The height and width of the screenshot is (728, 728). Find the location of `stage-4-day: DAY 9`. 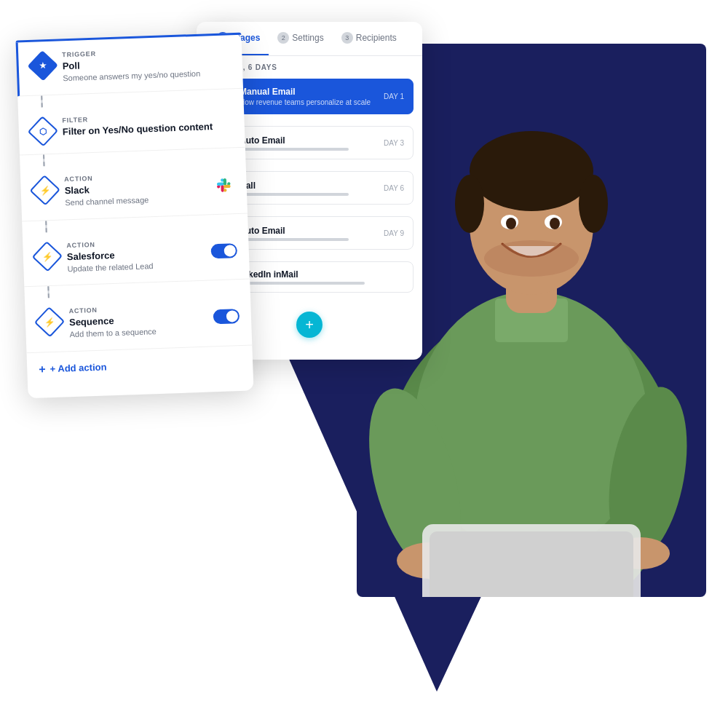

stage-4-day: DAY 9 is located at coordinates (394, 233).